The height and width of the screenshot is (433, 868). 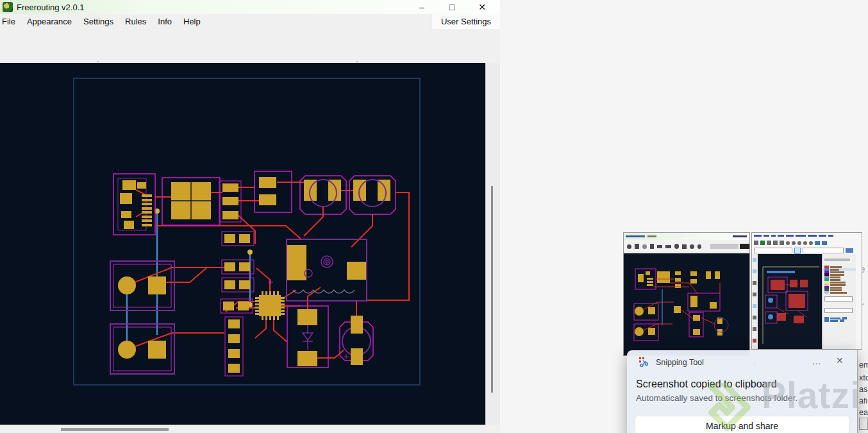 I want to click on minimize-icon: –, so click(x=422, y=7).